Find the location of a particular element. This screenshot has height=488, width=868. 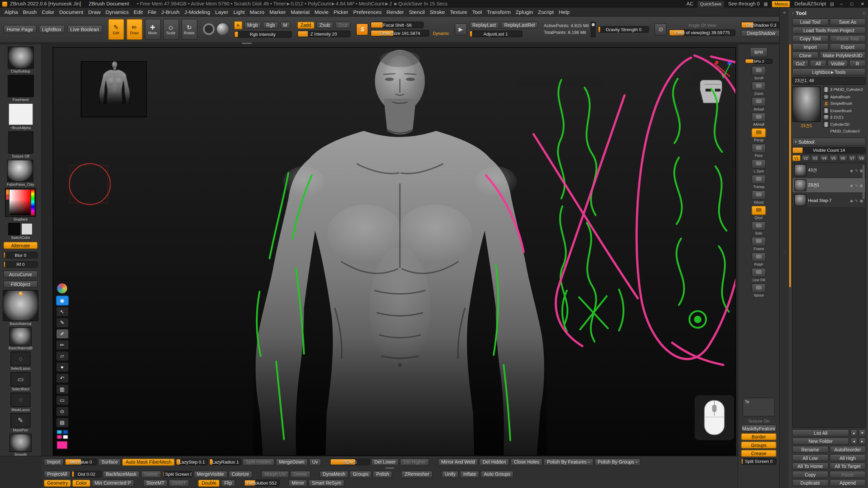

right-shelf-aahalf: AAHalf is located at coordinates (759, 119).